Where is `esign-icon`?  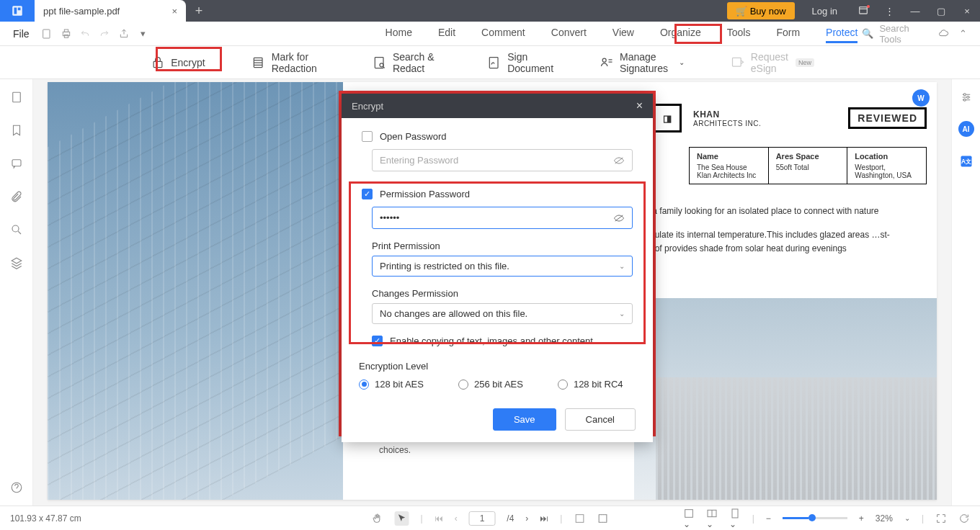 esign-icon is located at coordinates (738, 63).